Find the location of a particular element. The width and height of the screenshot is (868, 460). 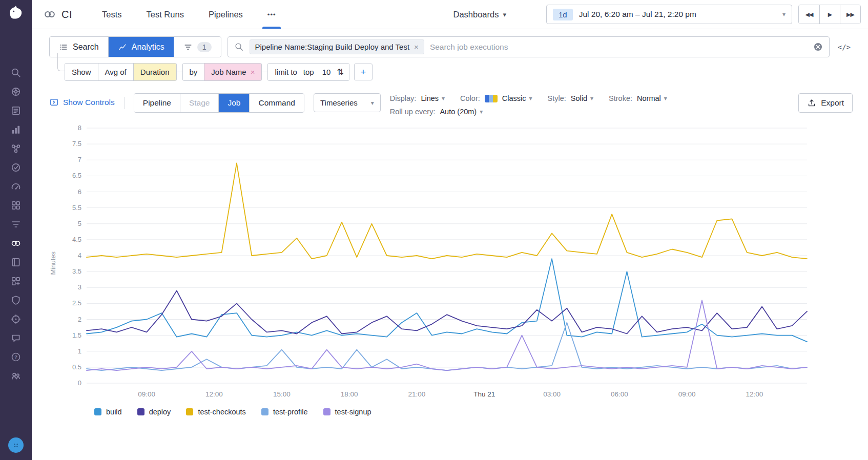

pipelines-icon is located at coordinates (16, 224).